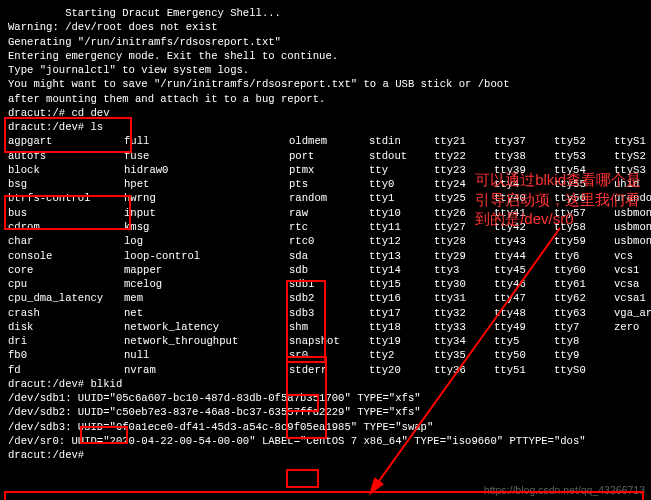  What do you see at coordinates (66, 170) in the screenshot?
I see `ls-cell: block` at bounding box center [66, 170].